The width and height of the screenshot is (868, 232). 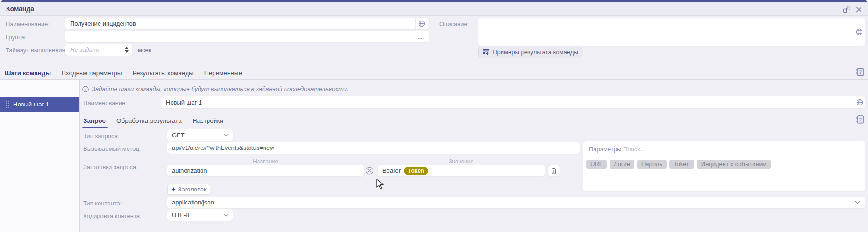 I want to click on window-title: Команда, so click(x=20, y=9).